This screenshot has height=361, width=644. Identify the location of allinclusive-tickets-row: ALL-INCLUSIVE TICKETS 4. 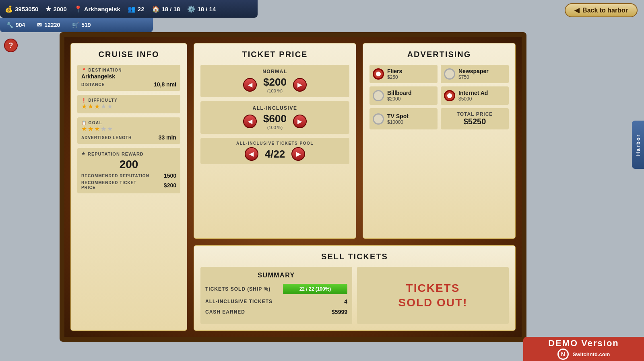
(276, 302).